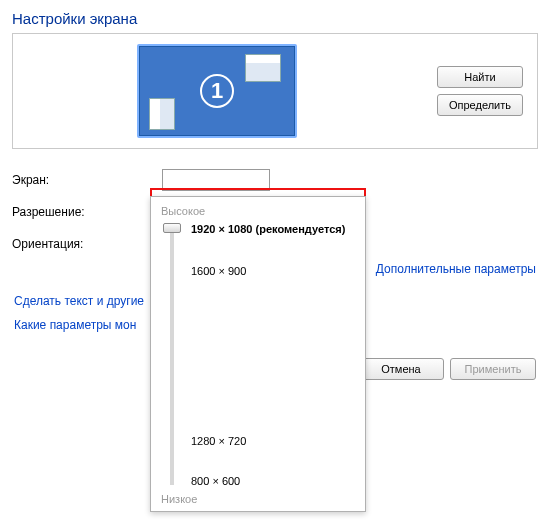 The width and height of the screenshot is (550, 523). Describe the element at coordinates (401, 369) in the screenshot. I see `cancel-button: Отмена` at that location.